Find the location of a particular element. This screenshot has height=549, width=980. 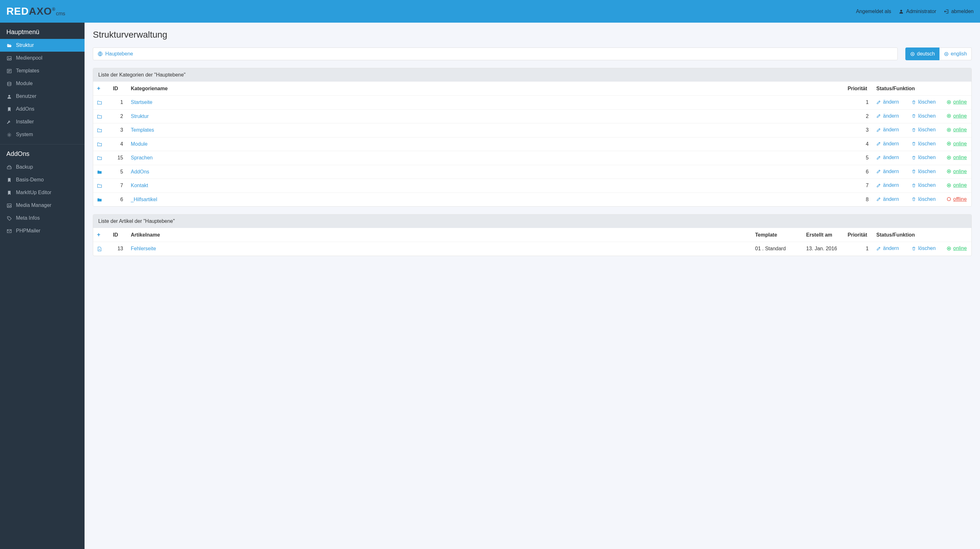

add-article-button: + is located at coordinates (99, 235).